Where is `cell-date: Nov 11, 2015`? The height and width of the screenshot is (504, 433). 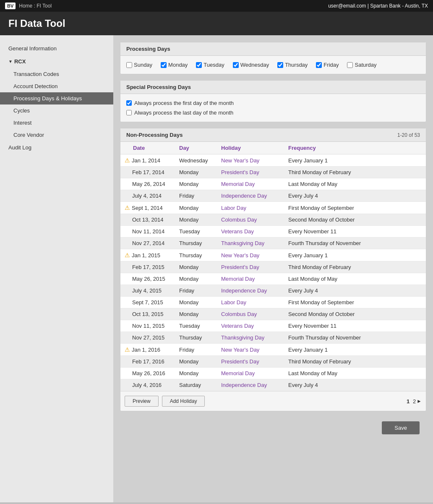
cell-date: Nov 11, 2015 is located at coordinates (148, 326).